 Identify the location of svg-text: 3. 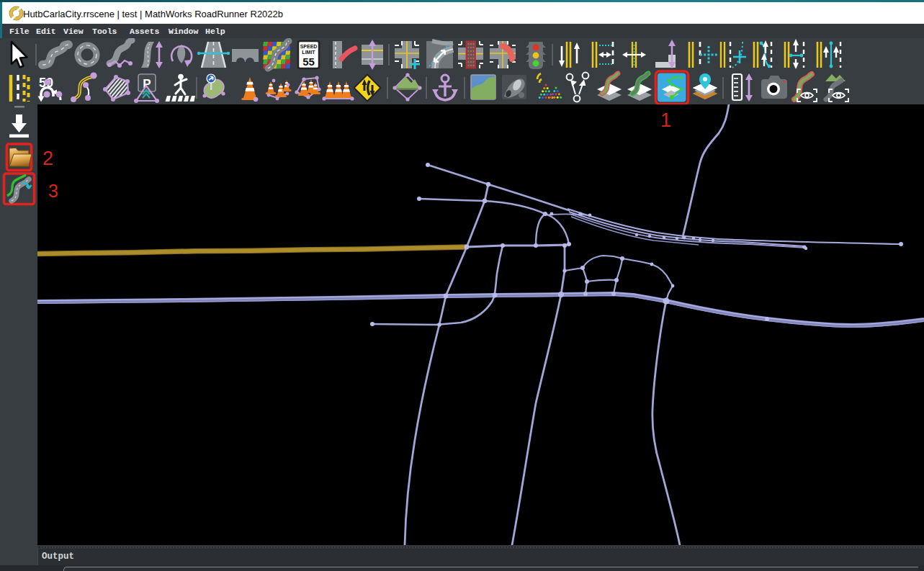
(53, 191).